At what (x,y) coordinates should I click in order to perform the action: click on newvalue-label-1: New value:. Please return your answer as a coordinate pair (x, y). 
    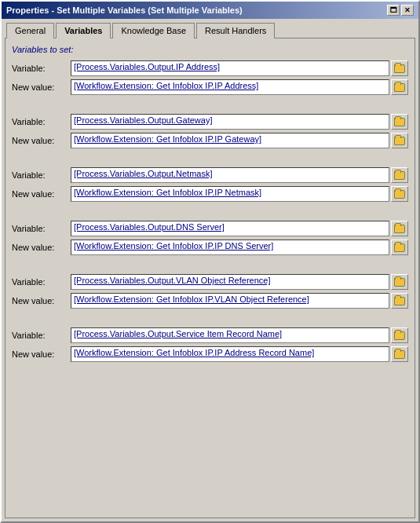
    Looking at the image, I should click on (41, 141).